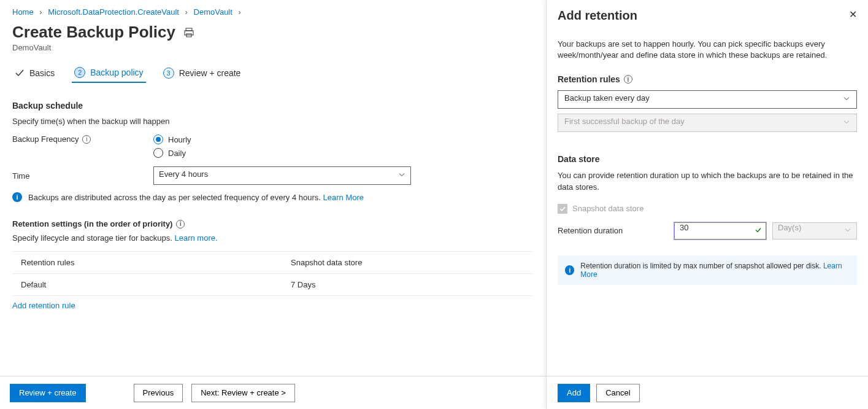 The image size is (868, 409). What do you see at coordinates (83, 139) in the screenshot?
I see `backup-frequency-label: Backup Frequency i` at bounding box center [83, 139].